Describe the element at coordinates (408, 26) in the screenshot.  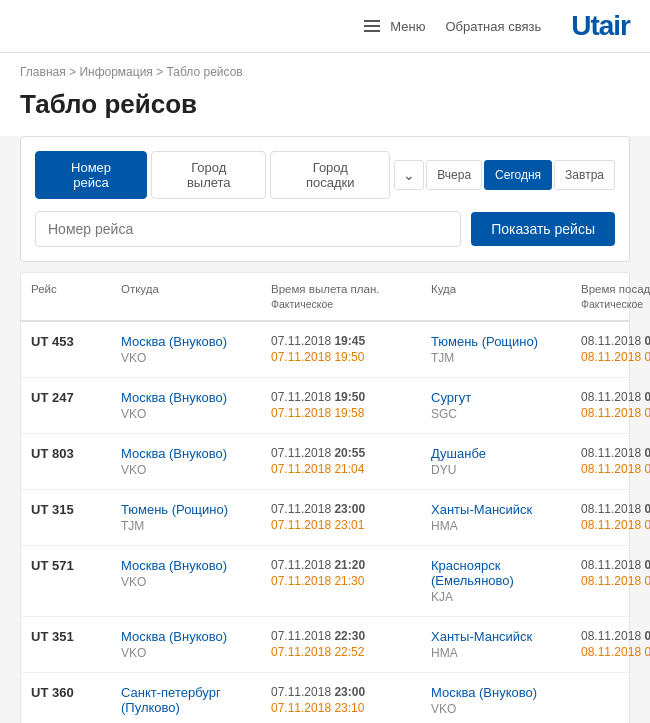
I see `menu-link: Меню` at that location.